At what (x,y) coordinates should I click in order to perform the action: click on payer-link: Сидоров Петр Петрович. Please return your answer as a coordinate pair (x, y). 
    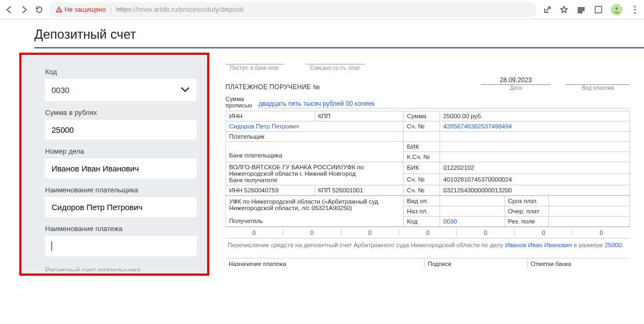
    Looking at the image, I should click on (314, 127).